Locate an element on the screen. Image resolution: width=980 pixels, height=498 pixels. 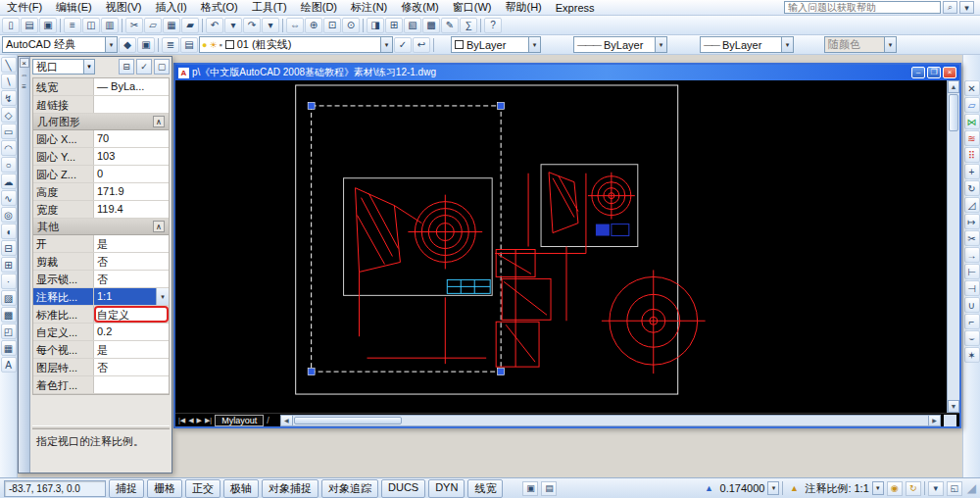
menu-item: 文件(F) is located at coordinates (24, 8).